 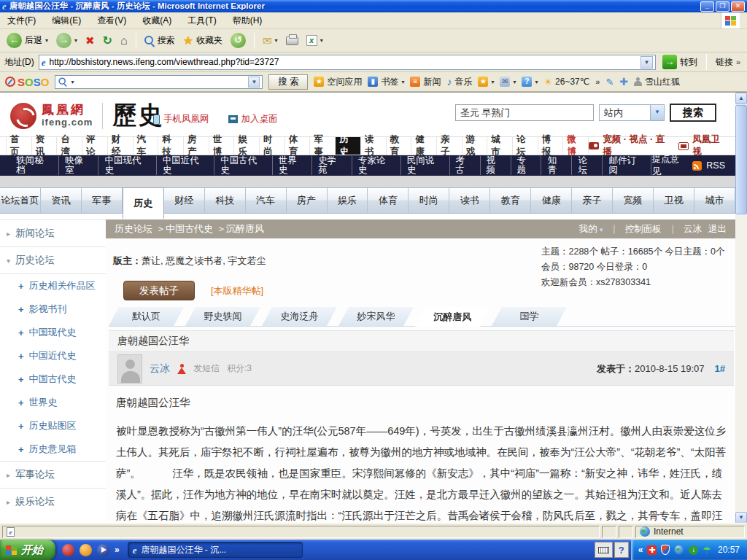 What do you see at coordinates (53, 309) in the screenshot?
I see `sidebar-item: + 影视书刊` at bounding box center [53, 309].